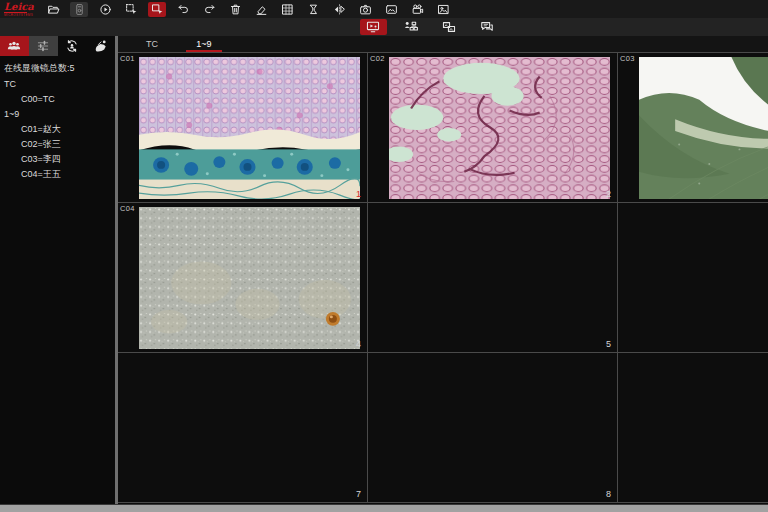 The image size is (768, 512). Describe the element at coordinates (384, 508) in the screenshot. I see `horizontal-scrollbar` at that location.